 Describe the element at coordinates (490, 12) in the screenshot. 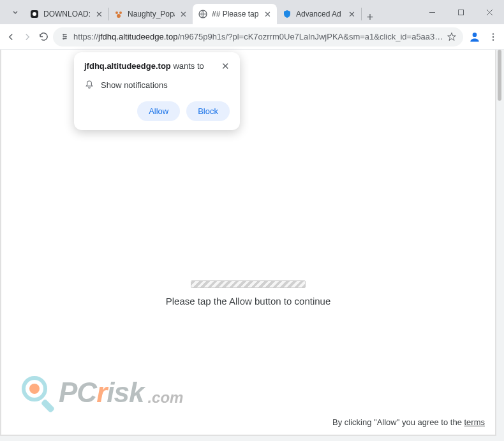

I see `close-window-button` at that location.